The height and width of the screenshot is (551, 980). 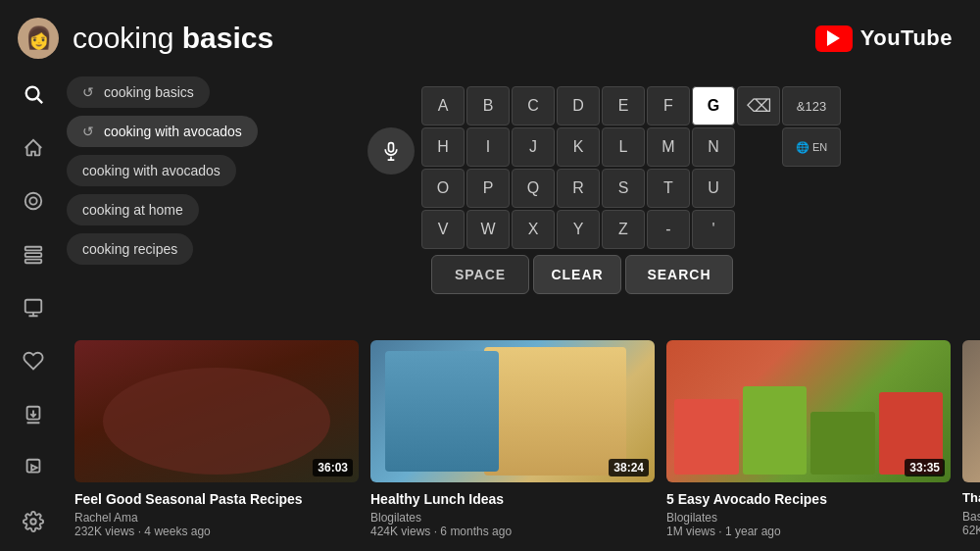 I want to click on video-channel-lunch: Blogilates, so click(x=513, y=518).